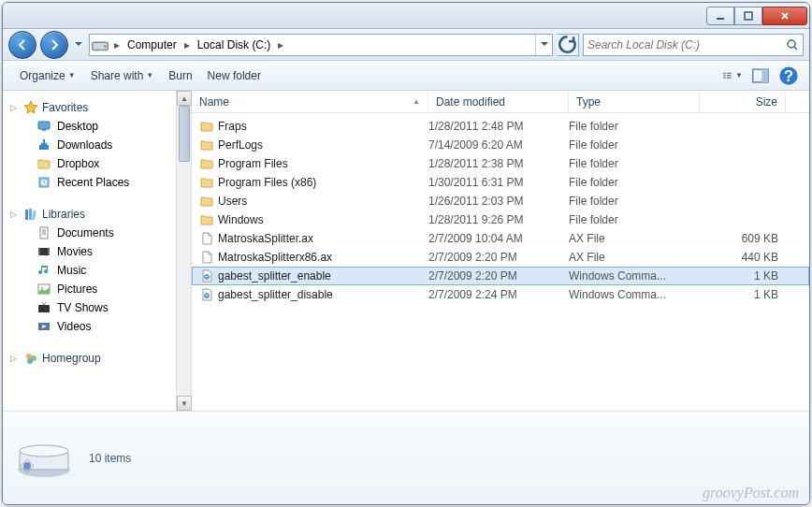 This screenshot has height=507, width=812. What do you see at coordinates (90, 164) in the screenshot?
I see `sidebar-item-dropbox: Dropbox` at bounding box center [90, 164].